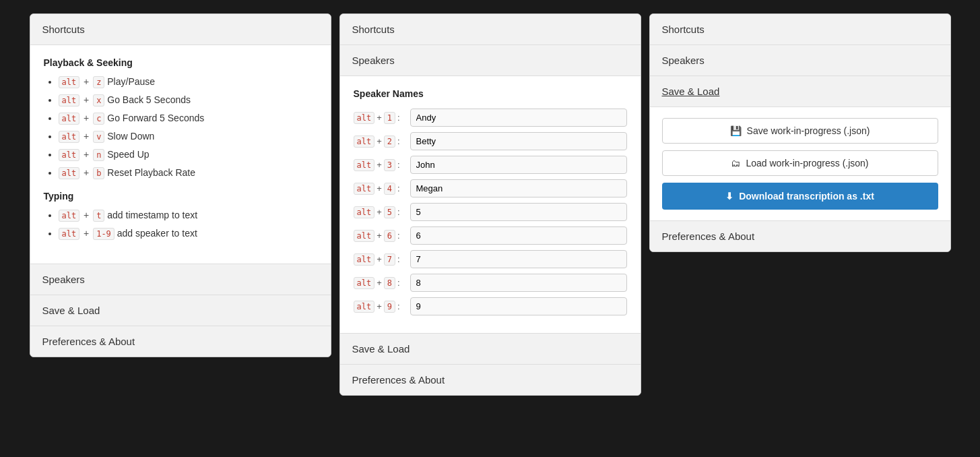  What do you see at coordinates (98, 82) in the screenshot?
I see `key-z: z` at bounding box center [98, 82].